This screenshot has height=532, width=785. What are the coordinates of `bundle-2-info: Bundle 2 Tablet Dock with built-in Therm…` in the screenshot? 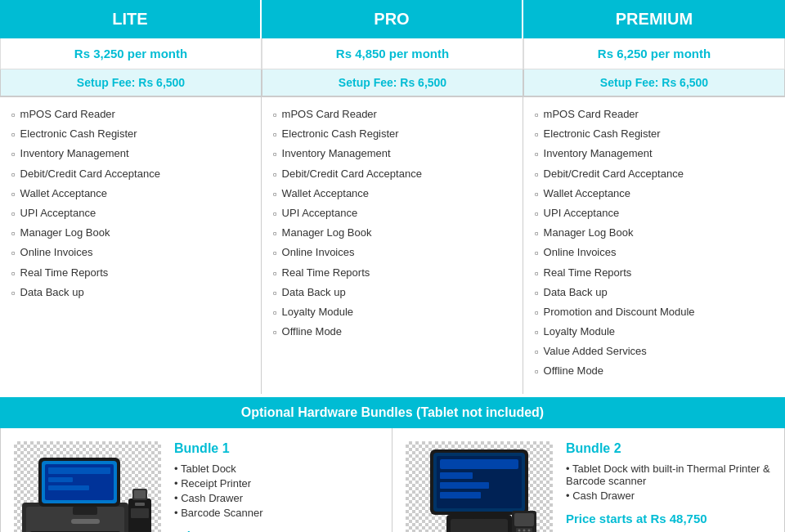 It's located at (669, 484).